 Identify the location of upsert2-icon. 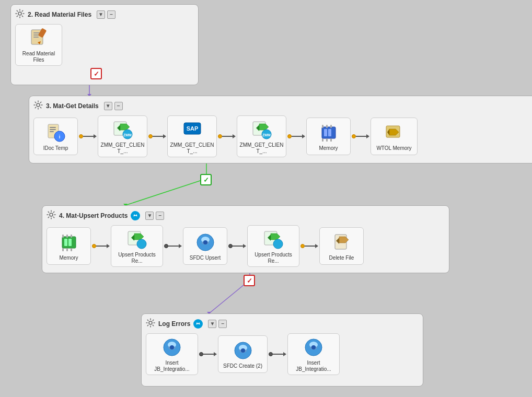
(273, 239).